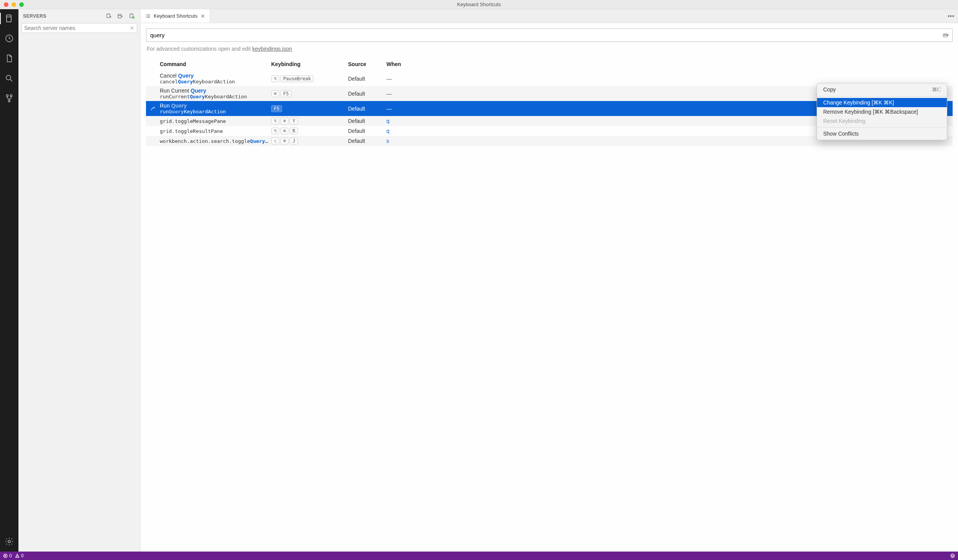  What do you see at coordinates (310, 79) in the screenshot?
I see `keybinding-cell: ⌥PauseBreak` at bounding box center [310, 79].